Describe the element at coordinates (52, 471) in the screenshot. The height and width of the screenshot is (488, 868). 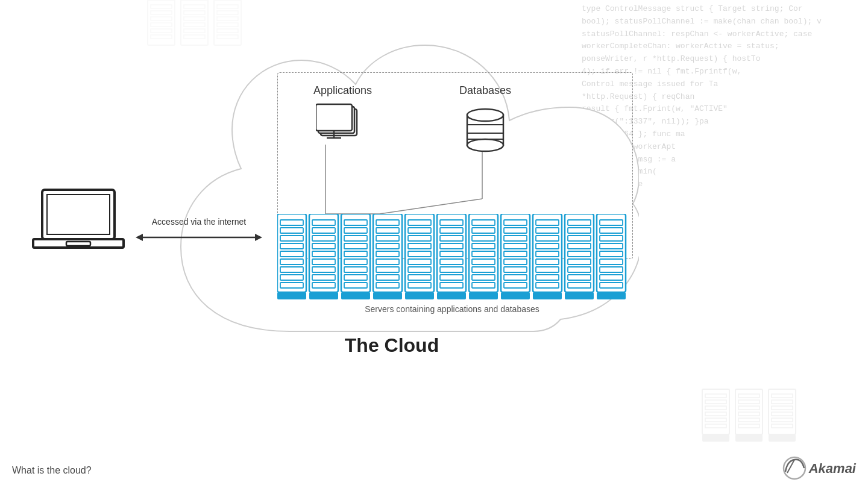
I see `page-label: What is the cloud?` at that location.